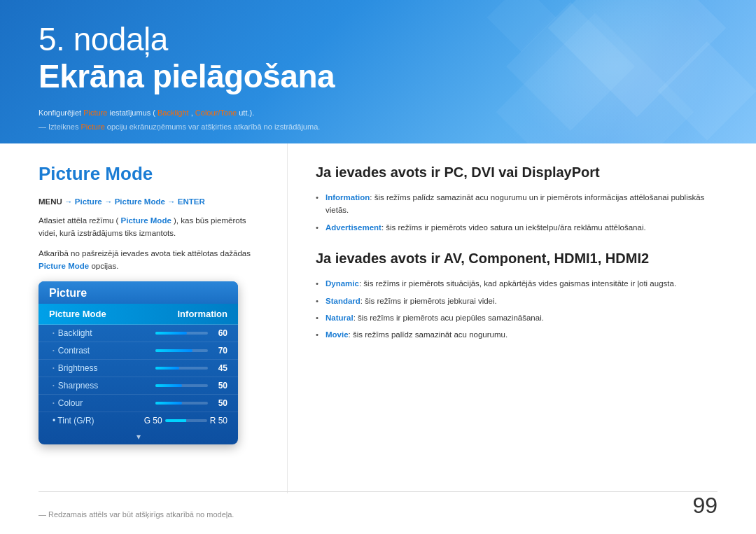 The height and width of the screenshot is (534, 756). Describe the element at coordinates (192, 333) in the screenshot. I see `menu-row-right: 60` at that location.